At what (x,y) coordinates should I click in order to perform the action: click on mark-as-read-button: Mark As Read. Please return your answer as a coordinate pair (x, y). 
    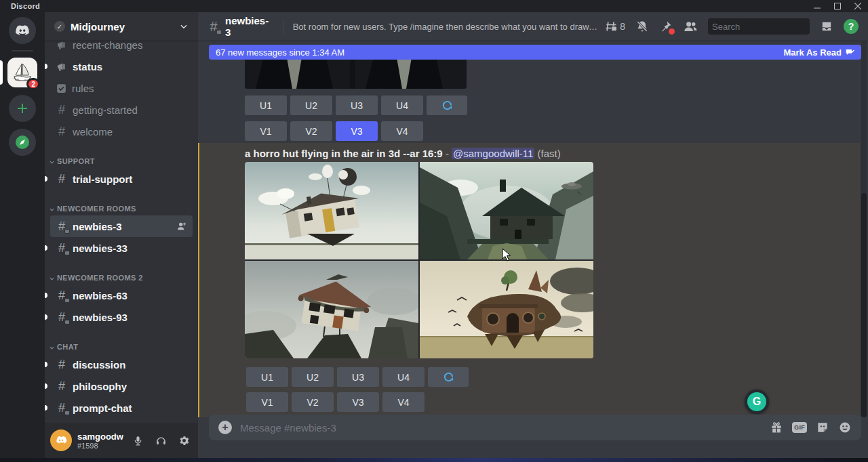
    Looking at the image, I should click on (819, 53).